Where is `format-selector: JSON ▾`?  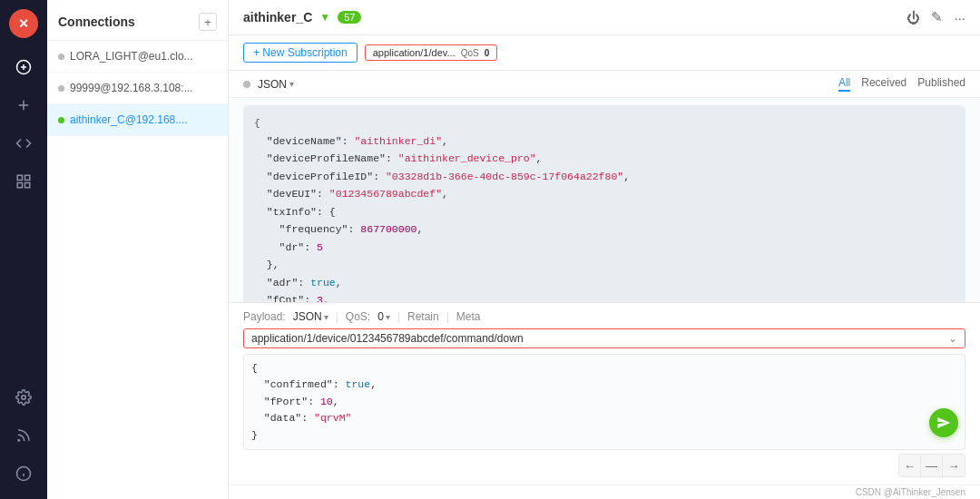
format-selector: JSON ▾ is located at coordinates (276, 84).